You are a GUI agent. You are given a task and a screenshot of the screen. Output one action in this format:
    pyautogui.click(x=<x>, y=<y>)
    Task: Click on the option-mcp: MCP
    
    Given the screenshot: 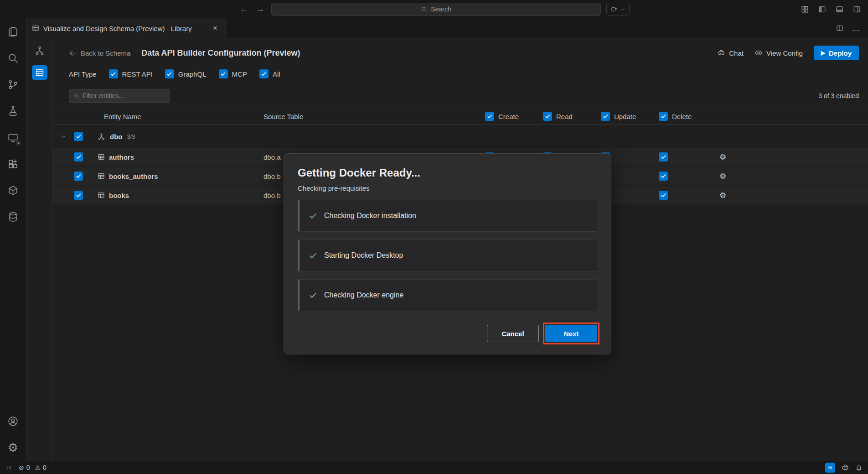 What is the action you would take?
    pyautogui.click(x=233, y=74)
    